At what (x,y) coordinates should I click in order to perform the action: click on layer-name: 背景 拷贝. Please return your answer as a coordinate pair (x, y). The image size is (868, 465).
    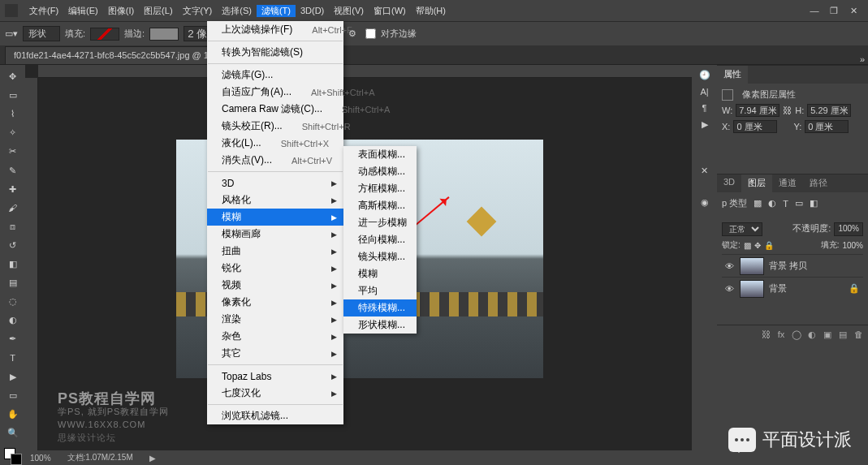
    Looking at the image, I should click on (788, 266).